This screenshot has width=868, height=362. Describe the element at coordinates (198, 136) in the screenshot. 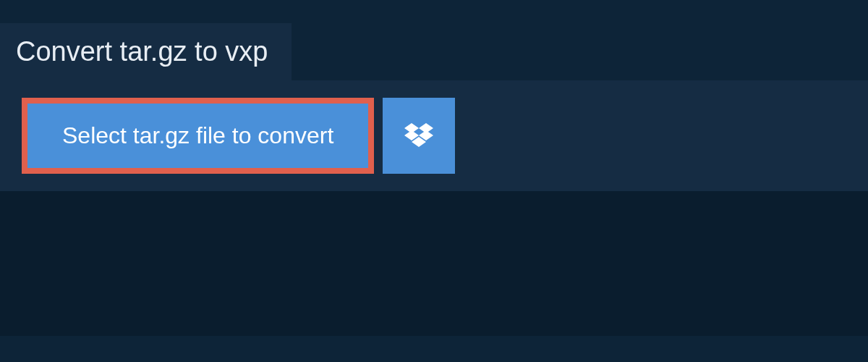

I see `select-file-button: Select tar.gz file to convert` at that location.